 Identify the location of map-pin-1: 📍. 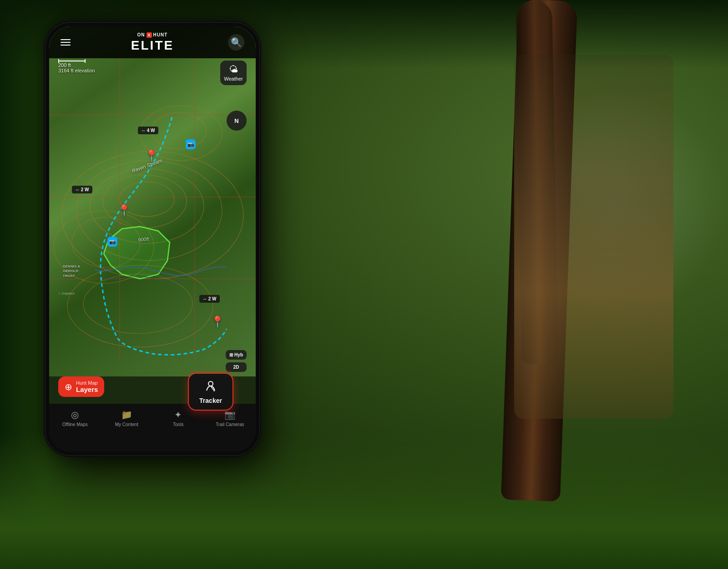
(152, 156).